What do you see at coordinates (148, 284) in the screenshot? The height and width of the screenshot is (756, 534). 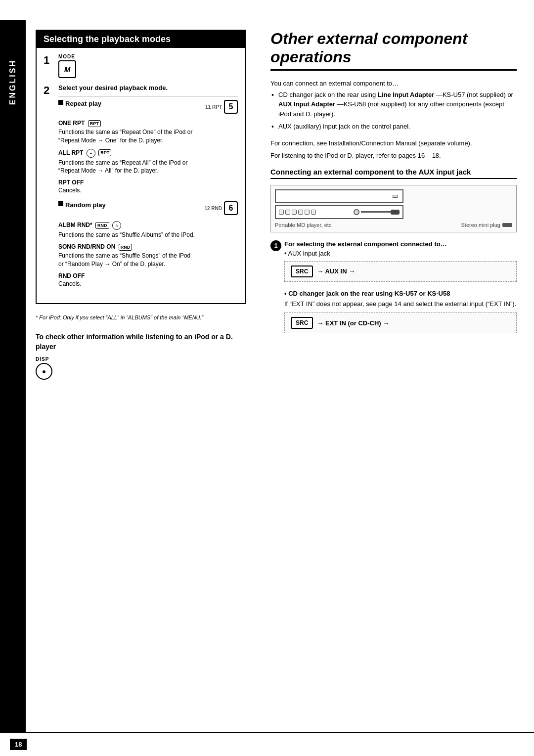 I see `rnd-off-desc: Cancels.` at bounding box center [148, 284].